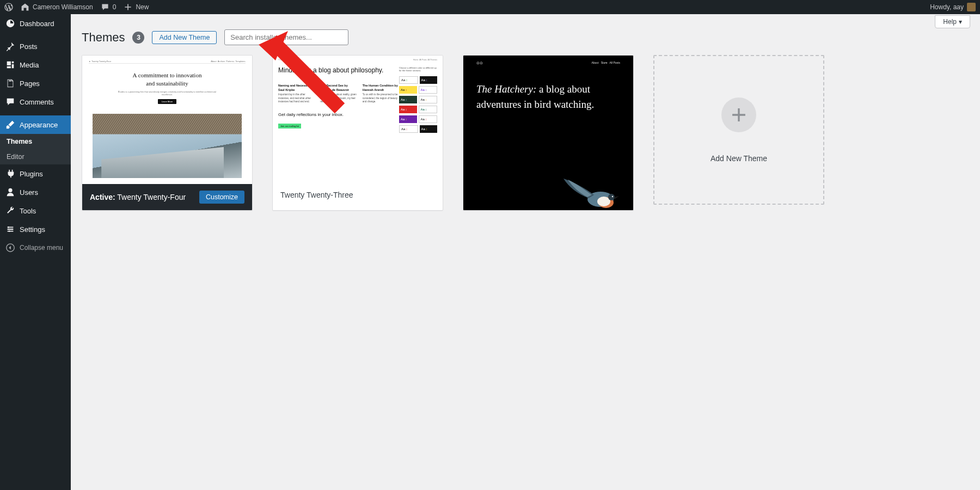 This screenshot has width=980, height=490. Describe the element at coordinates (10, 23) in the screenshot. I see `dashboard-icon` at that location.